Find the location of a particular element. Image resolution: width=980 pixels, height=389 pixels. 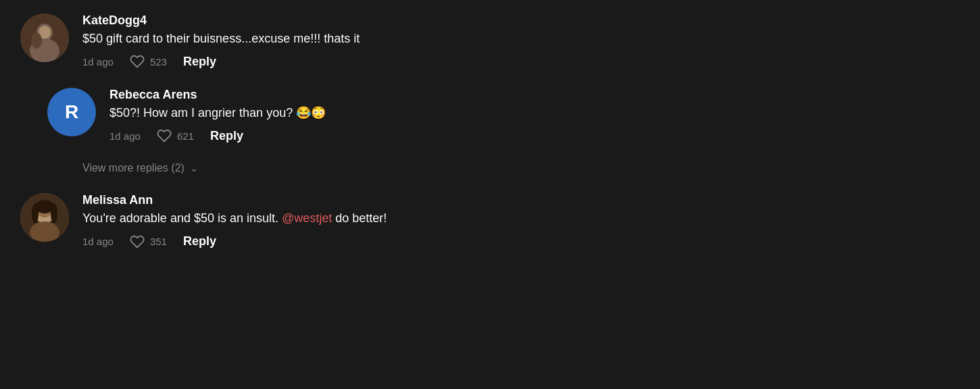

like-count-katedogg4: 523 is located at coordinates (158, 62).